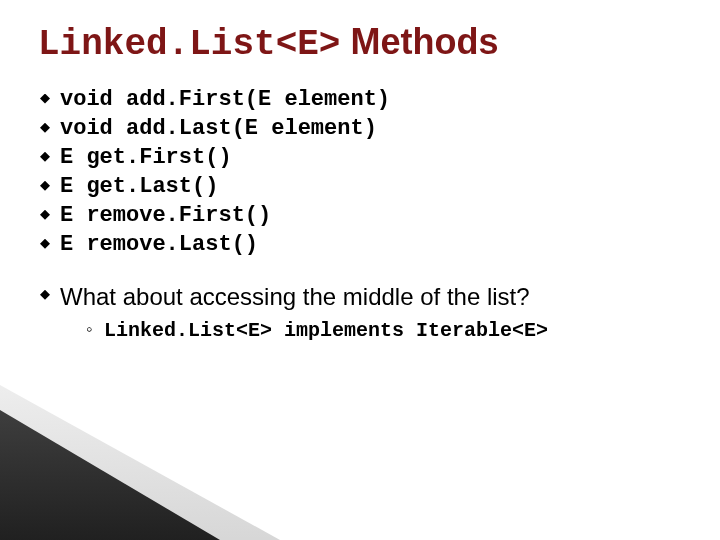 The image size is (720, 540). Describe the element at coordinates (360, 44) in the screenshot. I see `slide-title: Linked.List<E> Methods` at that location.